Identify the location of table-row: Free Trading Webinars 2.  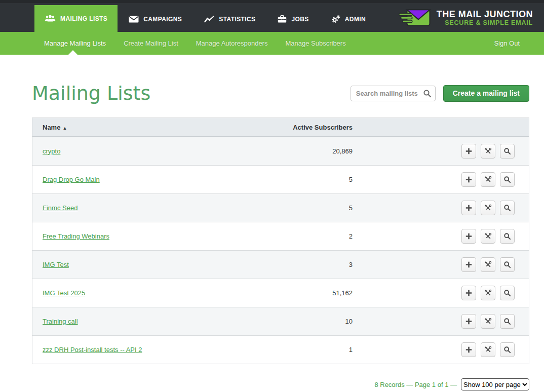
(281, 236).